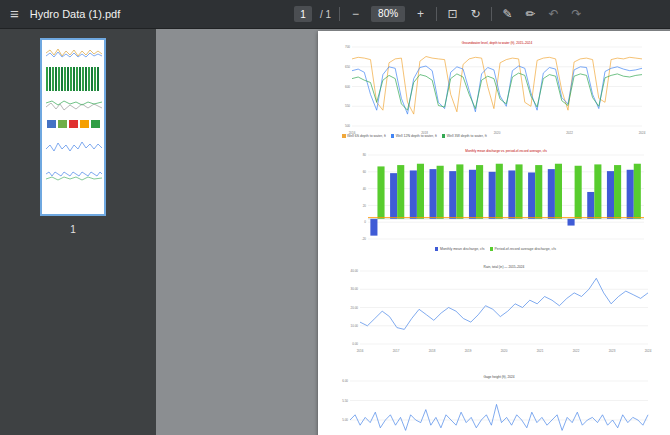  Describe the element at coordinates (348, 126) in the screenshot. I see `svg-text: 500` at that location.